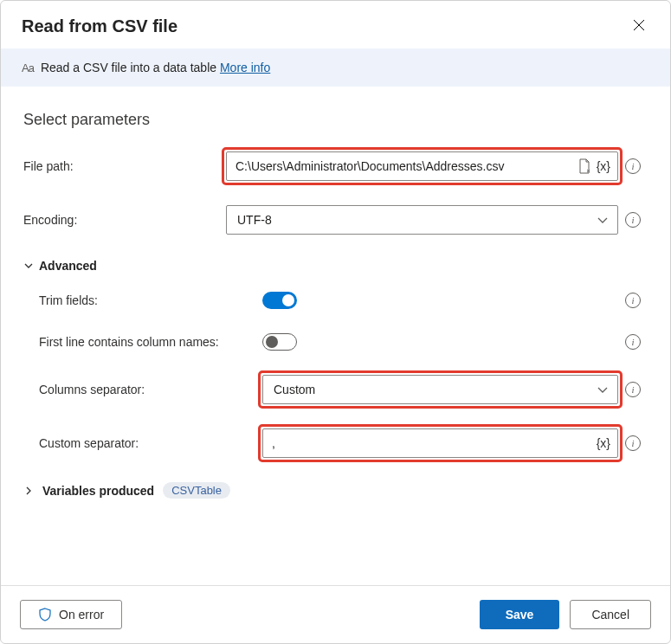 The width and height of the screenshot is (671, 644). I want to click on filepath-input-box: {x}, so click(423, 166).